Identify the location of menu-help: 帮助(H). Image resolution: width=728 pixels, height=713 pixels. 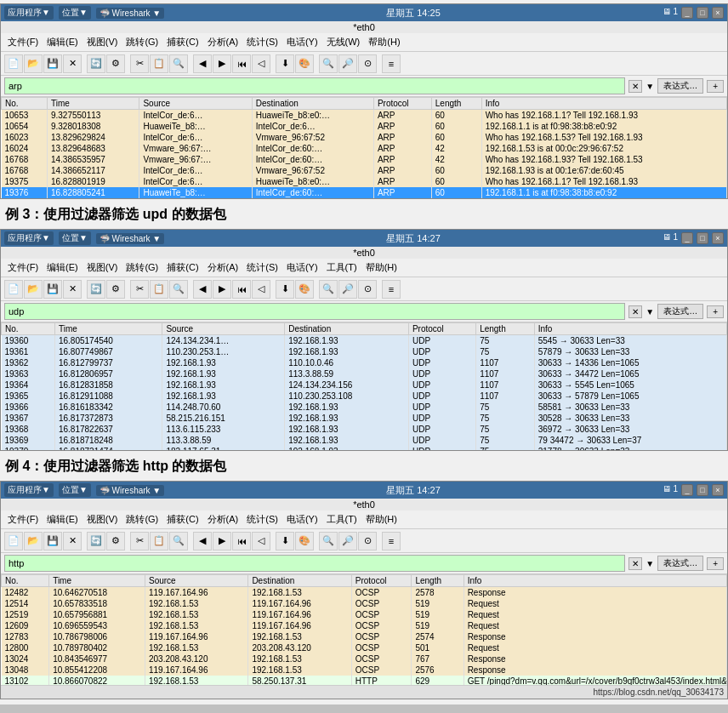
(384, 43).